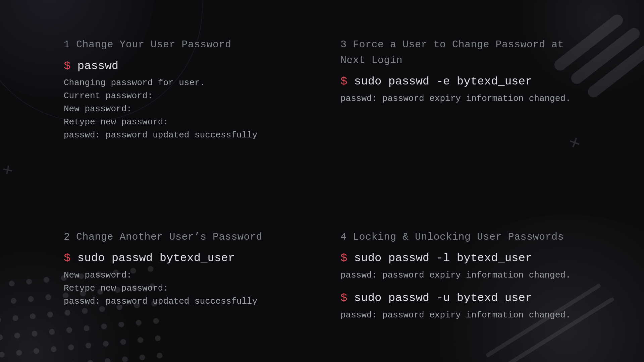 This screenshot has height=362, width=644. Describe the element at coordinates (472, 298) in the screenshot. I see `section-4-command-2: $ sudo passwd -u bytexd_user` at that location.